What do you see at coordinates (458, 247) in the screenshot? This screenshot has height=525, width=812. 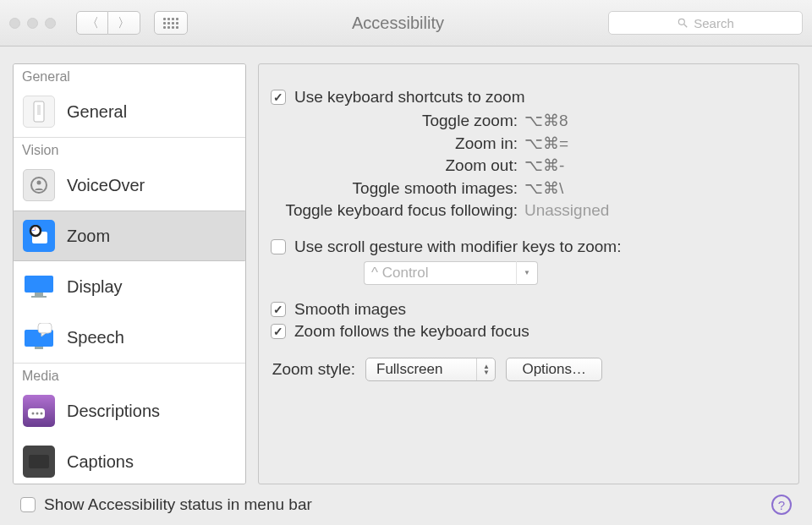 I see `scroll-gesture-label: Use scroll gesture with modifier keys to…` at bounding box center [458, 247].